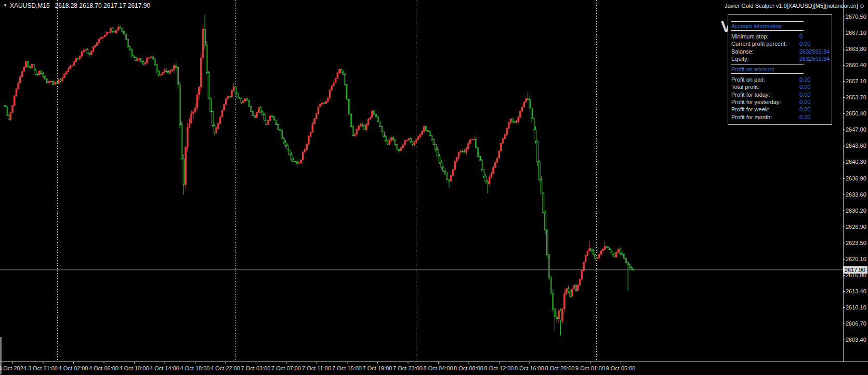  I want to click on price-axis-label: 2606.70, so click(856, 324).